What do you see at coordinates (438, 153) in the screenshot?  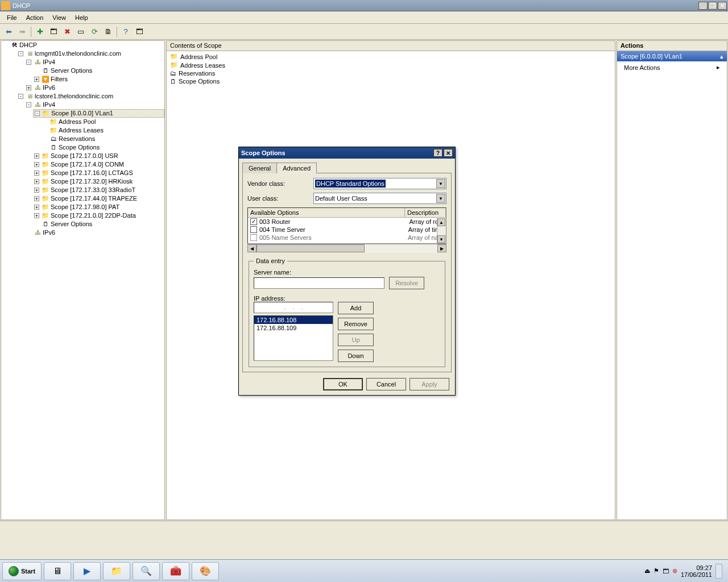 I see `dialog-help-button: ?` at bounding box center [438, 153].